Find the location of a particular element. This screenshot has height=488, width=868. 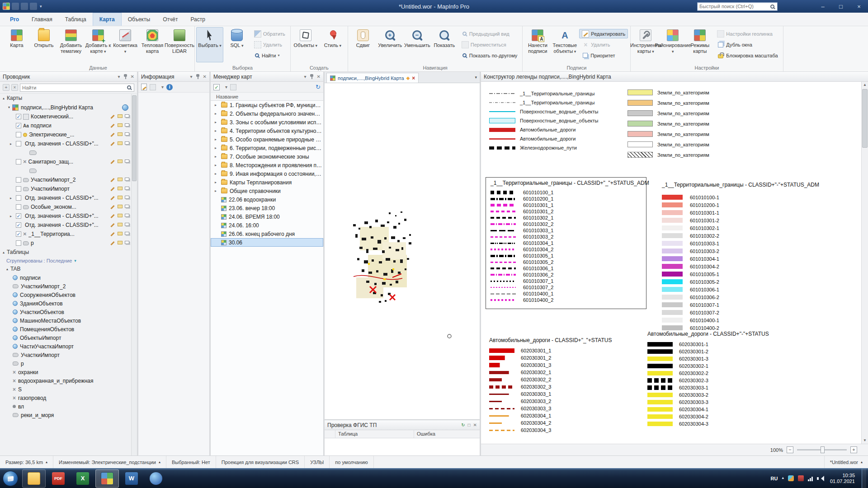

legend-row: 601010302_1 is located at coordinates (566, 218).